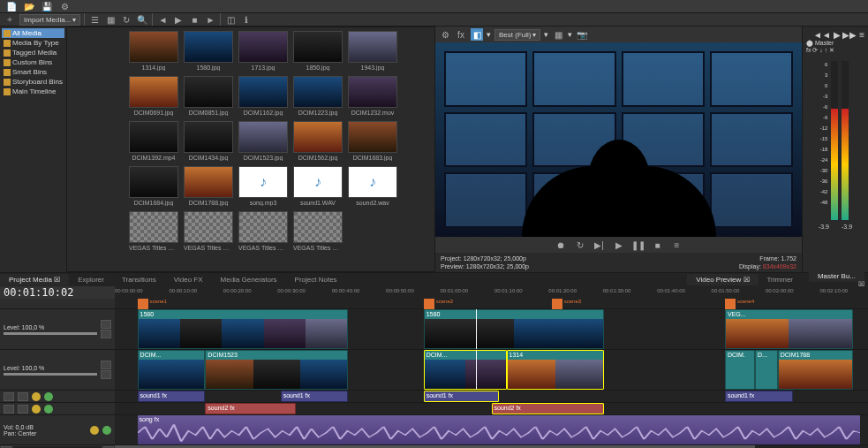 This screenshot has height=448, width=868. Describe the element at coordinates (263, 186) in the screenshot. I see `media-thumb: ♪song.mp3` at that location.